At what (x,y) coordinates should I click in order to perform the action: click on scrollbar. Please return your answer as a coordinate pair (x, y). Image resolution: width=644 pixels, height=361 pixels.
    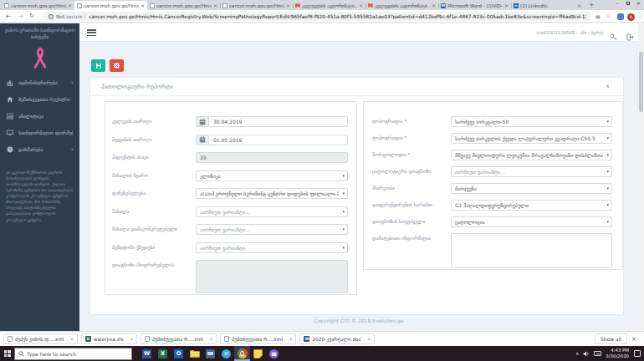
    Looking at the image, I should click on (641, 177).